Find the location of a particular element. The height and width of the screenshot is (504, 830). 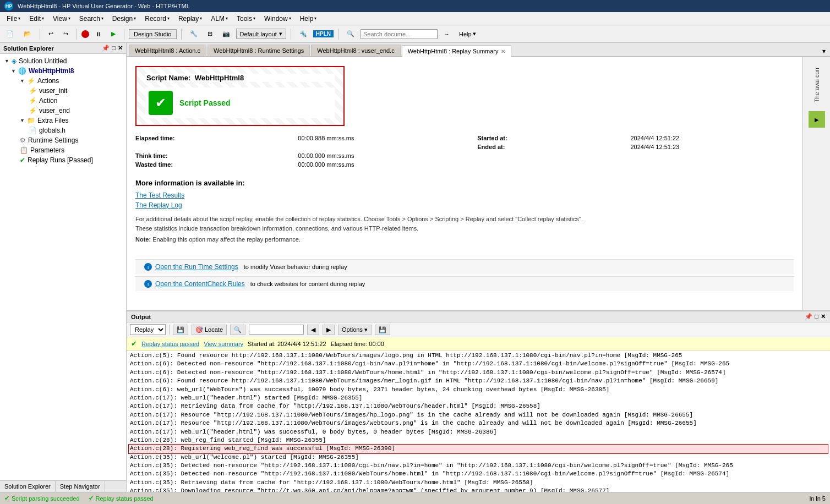

log-line: Action.c(28): Registering web_reg_find w… is located at coordinates (478, 449).